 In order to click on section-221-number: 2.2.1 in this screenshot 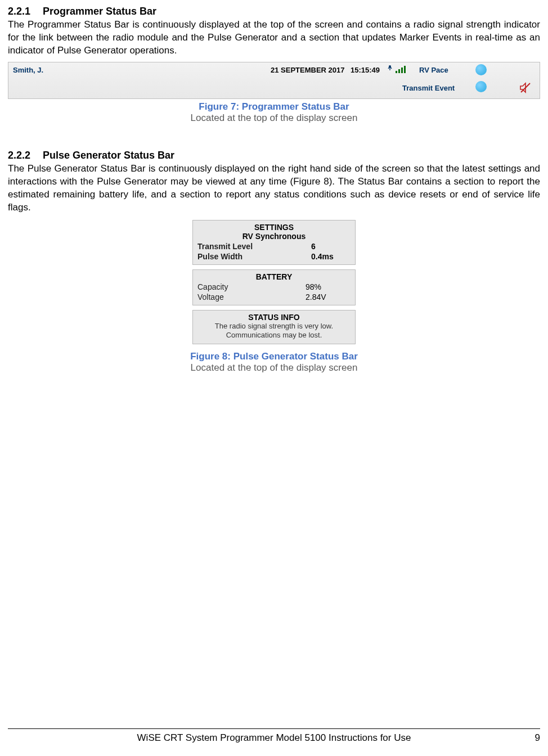, I will do `click(25, 11)`.